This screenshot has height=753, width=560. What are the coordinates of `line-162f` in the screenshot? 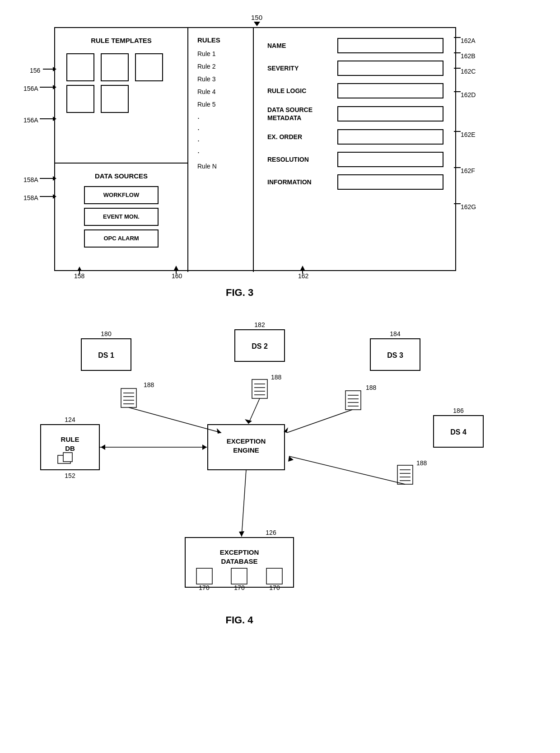 It's located at (457, 168).